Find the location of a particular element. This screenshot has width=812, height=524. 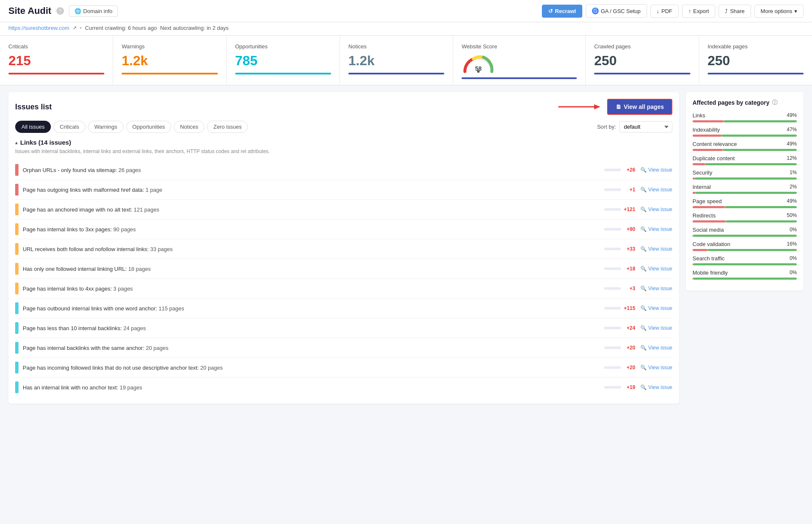

issue-delta: +26 is located at coordinates (618, 170).